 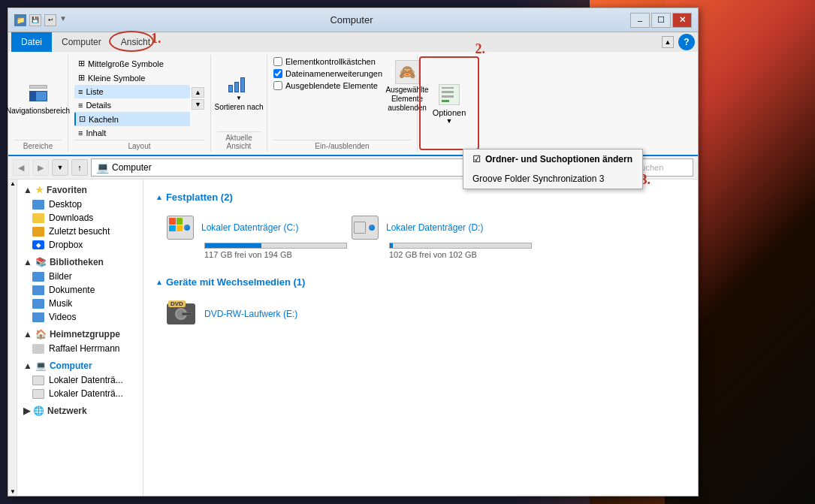 What do you see at coordinates (433, 228) in the screenshot?
I see `drive-d-header: Lokaler Datenträger (D:)` at bounding box center [433, 228].